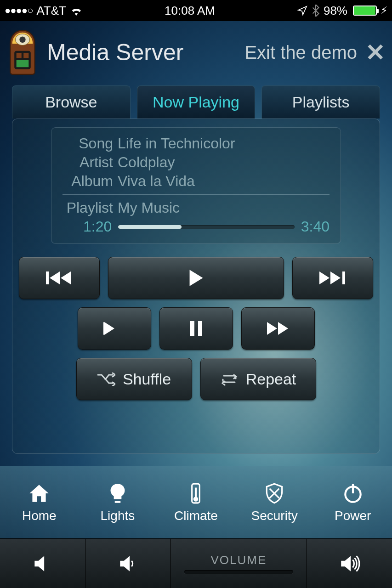 The height and width of the screenshot is (588, 392). What do you see at coordinates (316, 11) in the screenshot?
I see `bluetooth-icon` at bounding box center [316, 11].